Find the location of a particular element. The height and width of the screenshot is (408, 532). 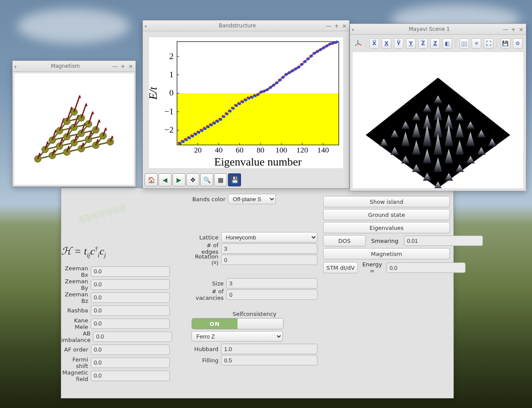

forward-icon: ▶ is located at coordinates (179, 180).